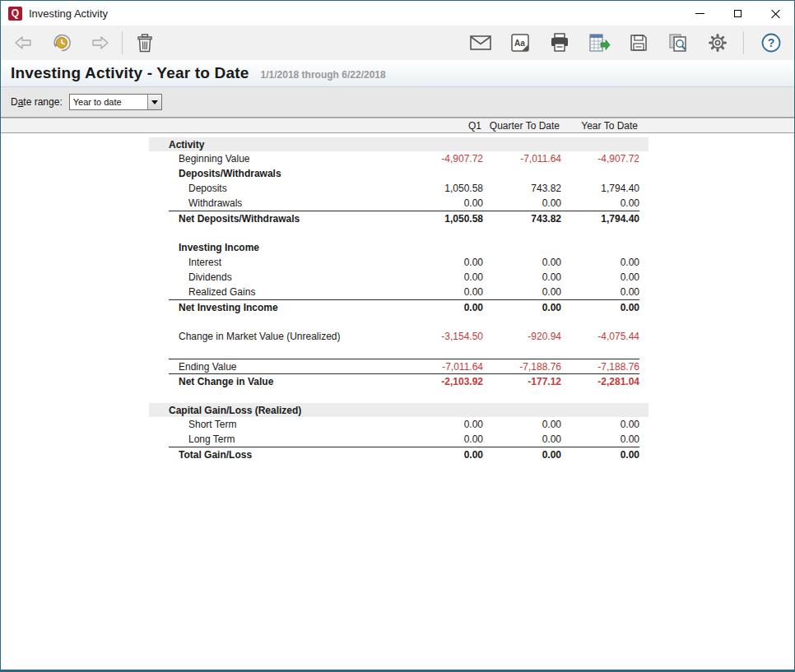  Describe the element at coordinates (404, 410) in the screenshot. I see `row-label: Capital Gain/Loss (Realized)` at that location.